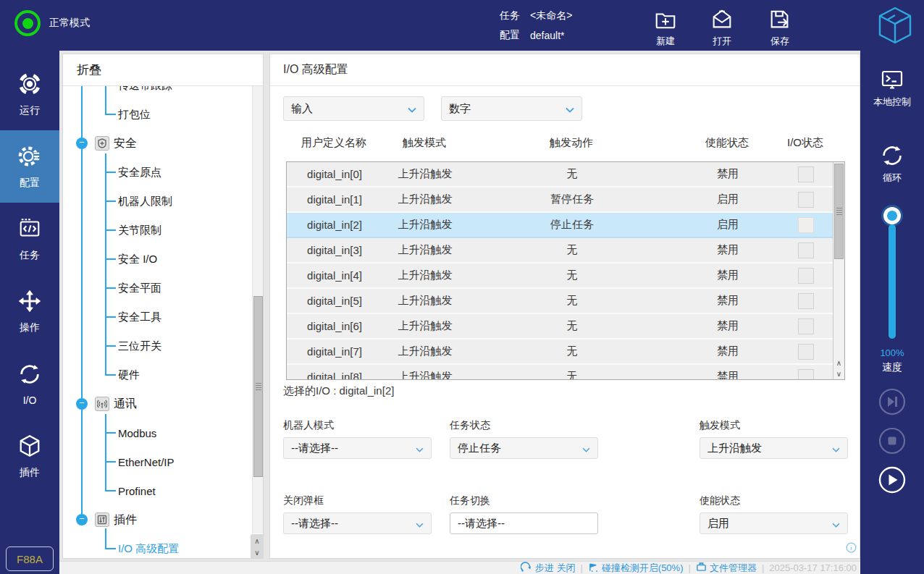 This screenshot has width=924, height=574. I want to click on close-popup-value: --请选择--, so click(314, 524).